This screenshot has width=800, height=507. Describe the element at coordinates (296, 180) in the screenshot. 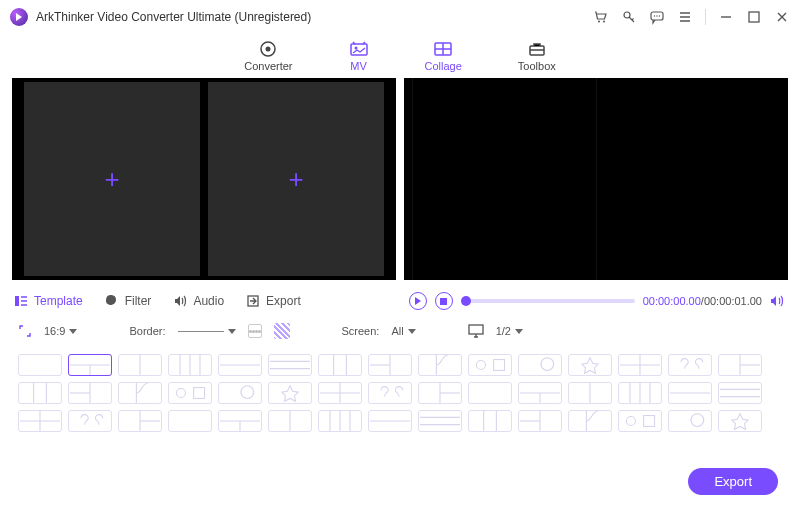

I see `add-icon: +` at that location.